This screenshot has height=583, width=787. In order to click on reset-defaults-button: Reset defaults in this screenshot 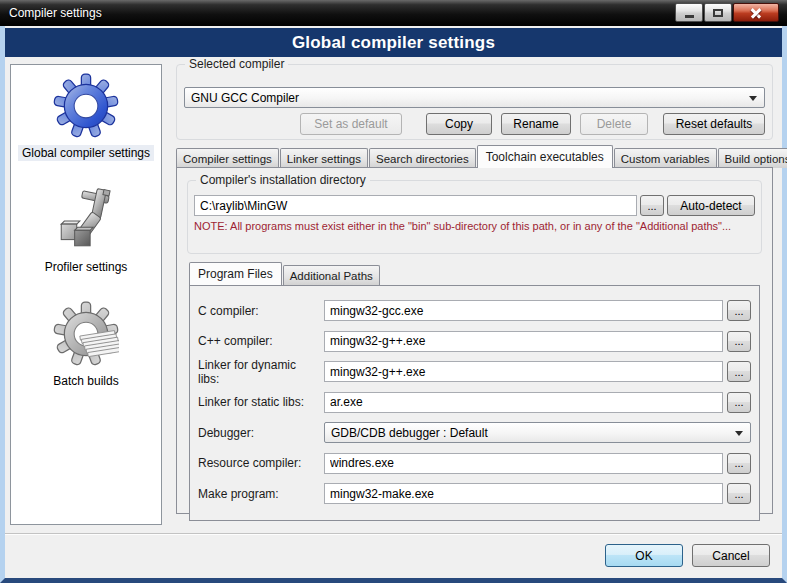, I will do `click(714, 124)`.